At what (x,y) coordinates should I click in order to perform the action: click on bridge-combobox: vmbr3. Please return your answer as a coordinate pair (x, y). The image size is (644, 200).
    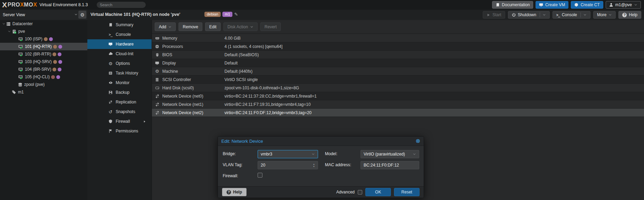
    Looking at the image, I should click on (288, 154).